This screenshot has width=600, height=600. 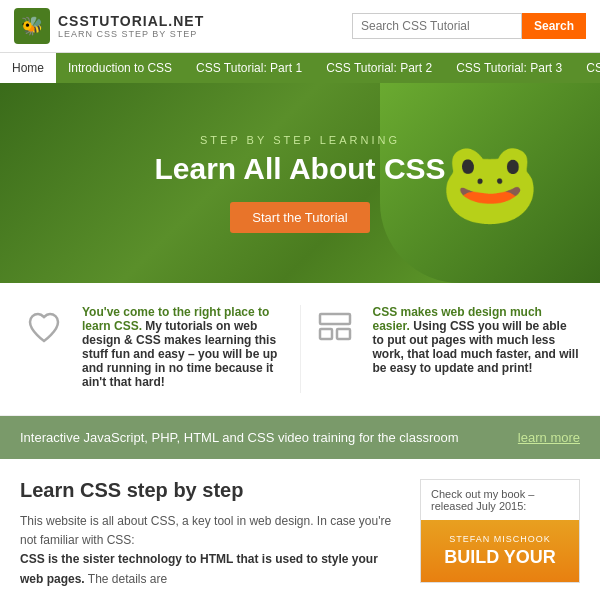 I want to click on logo-icon: 🐝, so click(x=32, y=26).